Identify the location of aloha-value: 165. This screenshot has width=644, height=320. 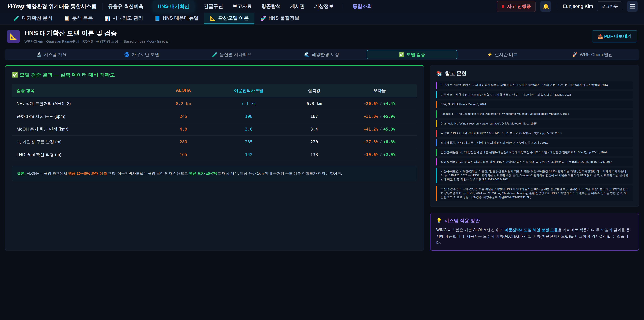
(183, 155).